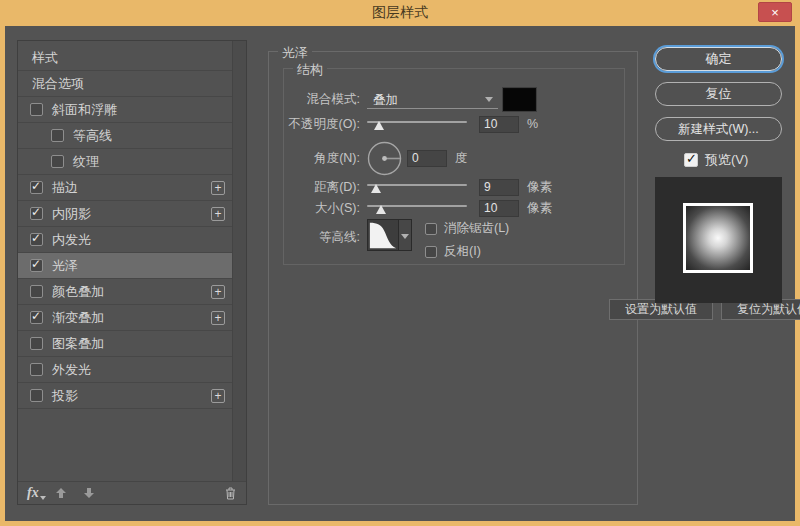 Image resolution: width=800 pixels, height=526 pixels. Describe the element at coordinates (520, 100) in the screenshot. I see `satin-color-swatch` at that location.